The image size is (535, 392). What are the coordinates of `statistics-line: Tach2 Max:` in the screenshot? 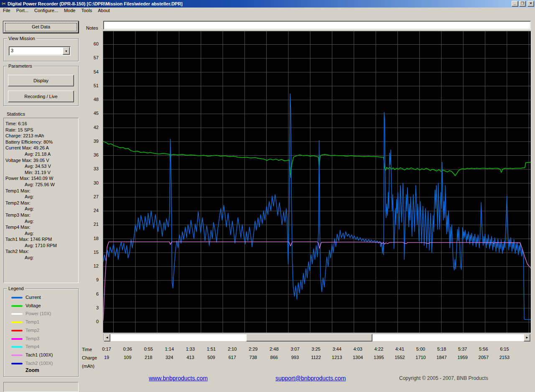 It's located at (42, 251).